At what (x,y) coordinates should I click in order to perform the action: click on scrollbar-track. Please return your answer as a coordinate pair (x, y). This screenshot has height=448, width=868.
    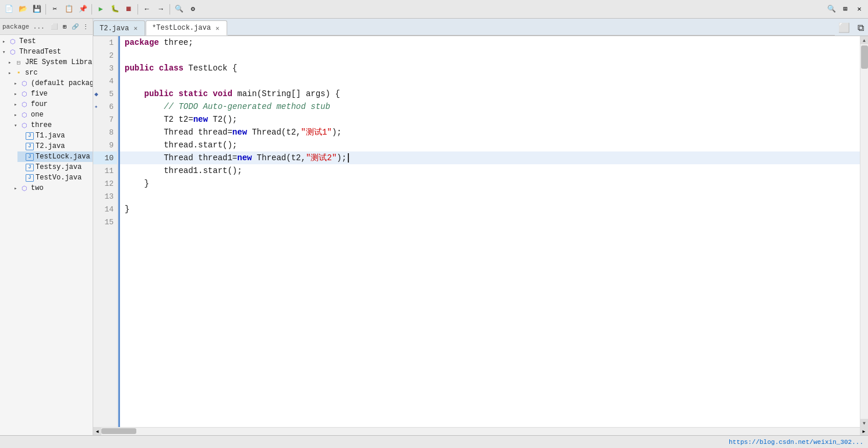
    Looking at the image, I should click on (865, 232).